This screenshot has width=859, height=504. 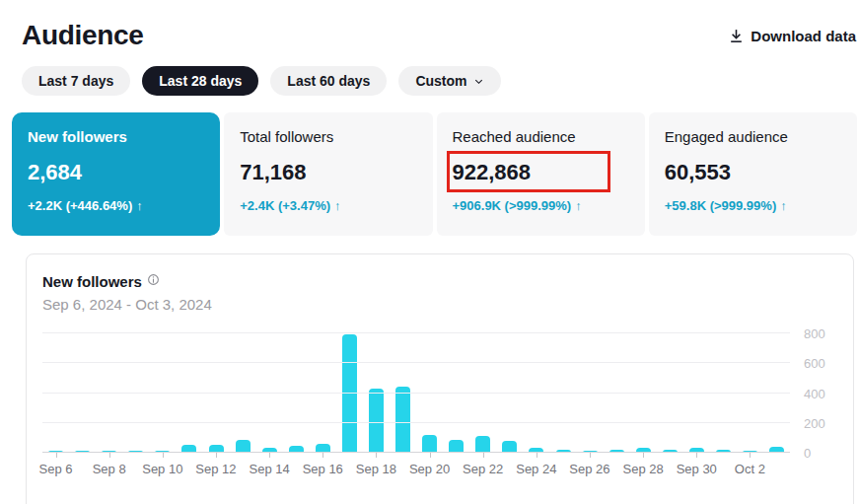 What do you see at coordinates (272, 173) in the screenshot?
I see `stat-value: 71,168` at bounding box center [272, 173].